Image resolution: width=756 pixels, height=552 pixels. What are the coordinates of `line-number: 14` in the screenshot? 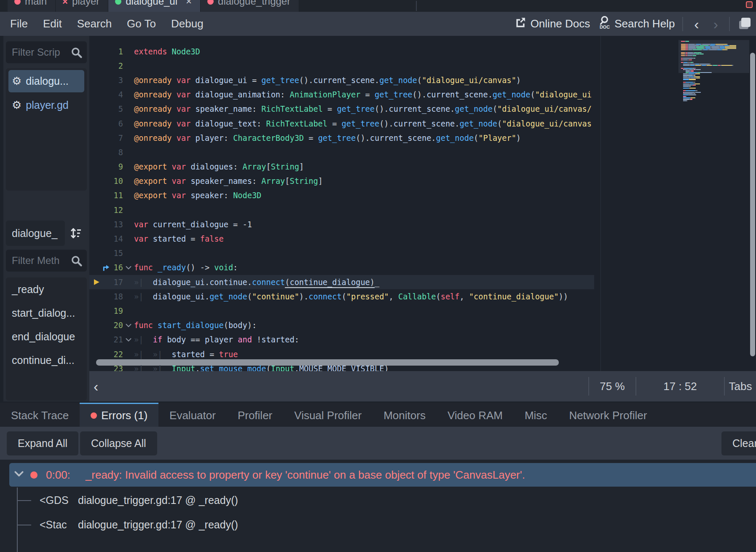 It's located at (117, 239).